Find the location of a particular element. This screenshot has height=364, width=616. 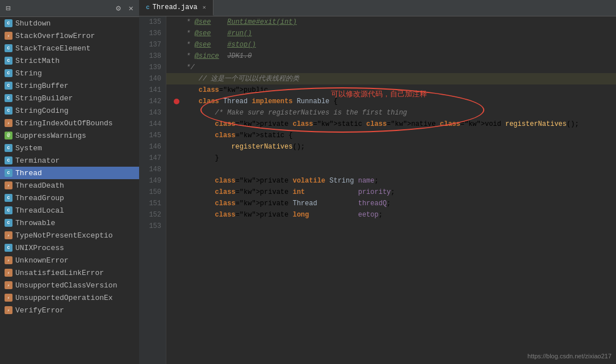

code-content: registerNatives(); is located at coordinates (244, 147).